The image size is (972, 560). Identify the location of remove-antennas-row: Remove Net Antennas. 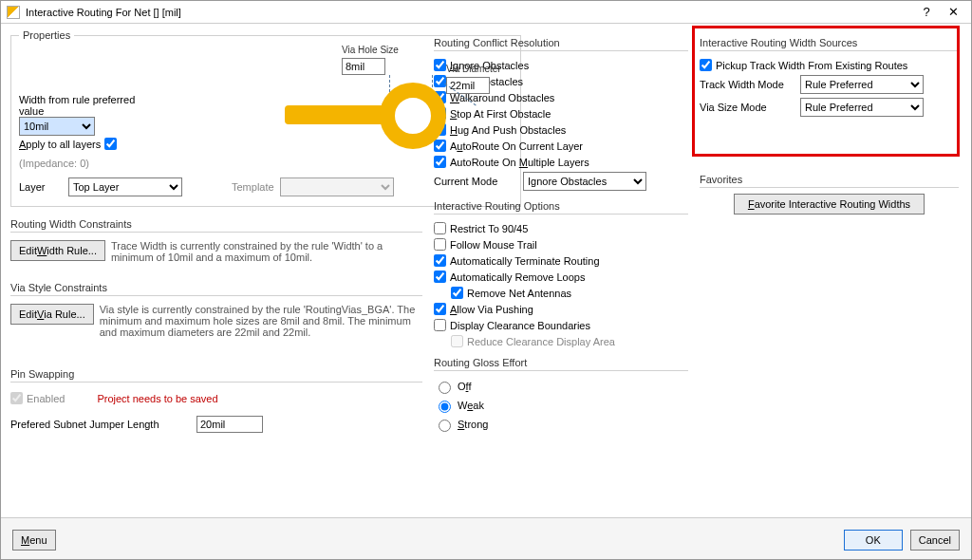
(570, 292).